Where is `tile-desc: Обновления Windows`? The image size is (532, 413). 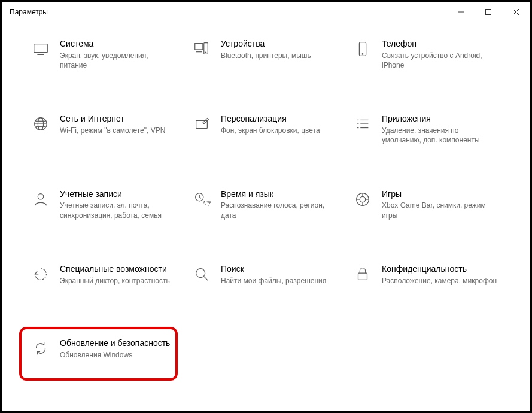
tile-desc: Обновления Windows is located at coordinates (117, 355).